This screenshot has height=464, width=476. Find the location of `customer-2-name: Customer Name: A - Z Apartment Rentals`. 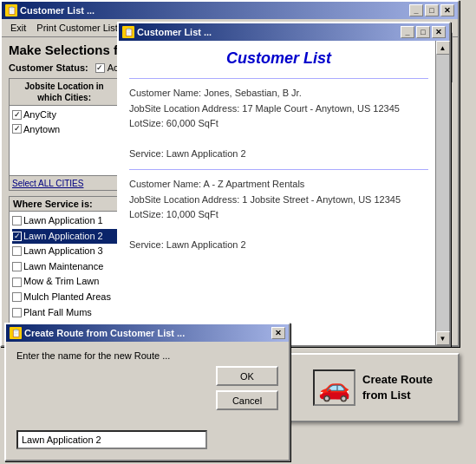

customer-2-name: Customer Name: A - Z Apartment Rentals is located at coordinates (279, 185).